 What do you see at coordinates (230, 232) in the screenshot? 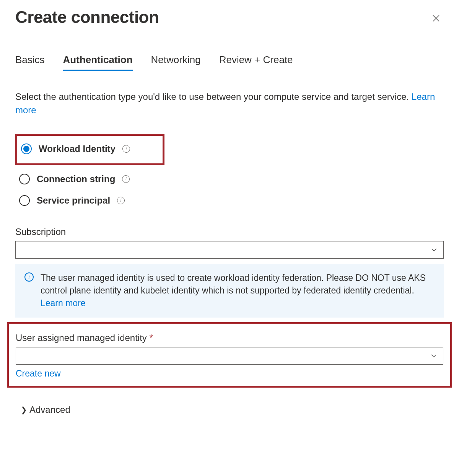
I see `subscription-label: Subscription` at bounding box center [230, 232].